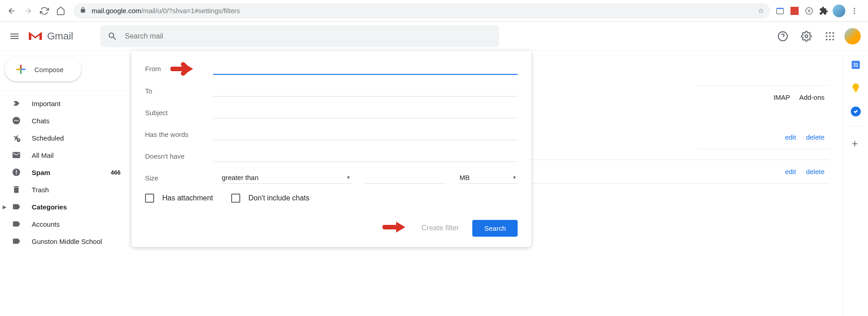 This screenshot has width=868, height=316. What do you see at coordinates (5, 207) in the screenshot?
I see `expand-arrow-icon: ▶` at bounding box center [5, 207].